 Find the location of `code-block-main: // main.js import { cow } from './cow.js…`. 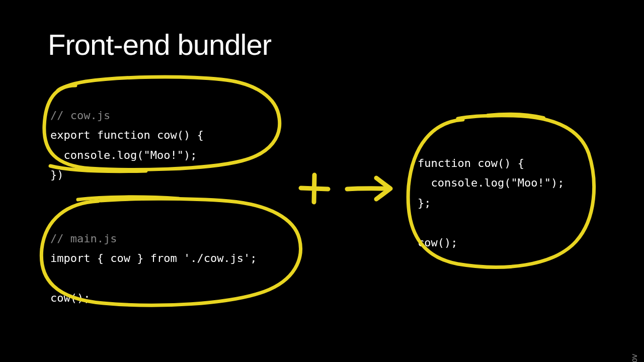

code-block-main: // main.js import { cow } from './cow.js… is located at coordinates (154, 258).